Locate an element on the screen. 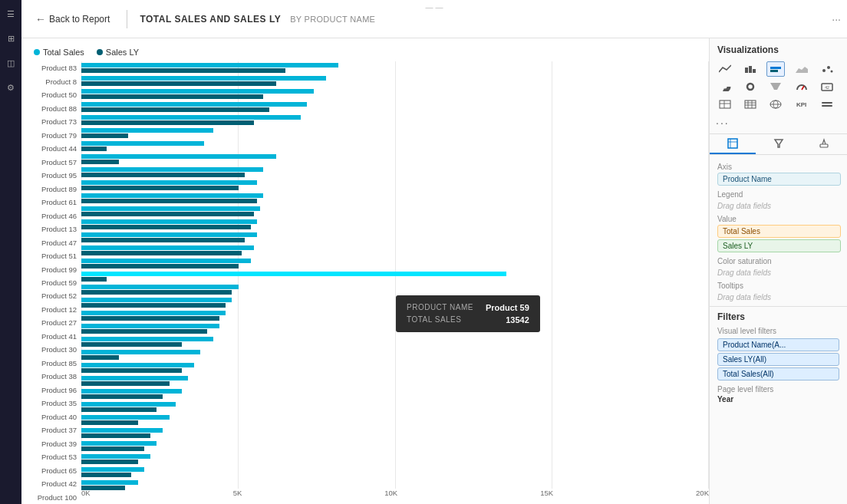  viz-icon-line is located at coordinates (725, 69).